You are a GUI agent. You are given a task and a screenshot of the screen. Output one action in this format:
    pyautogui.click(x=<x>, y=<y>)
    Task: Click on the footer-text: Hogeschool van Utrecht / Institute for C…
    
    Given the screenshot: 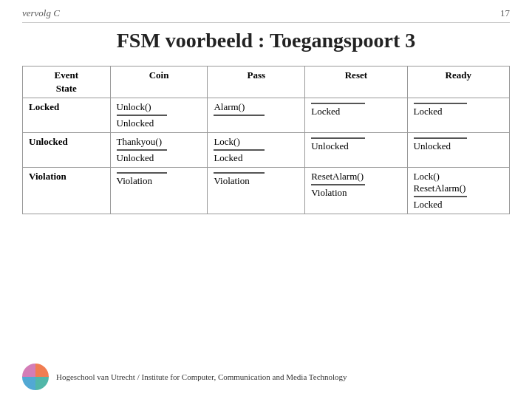 What is the action you would take?
    pyautogui.click(x=202, y=377)
    